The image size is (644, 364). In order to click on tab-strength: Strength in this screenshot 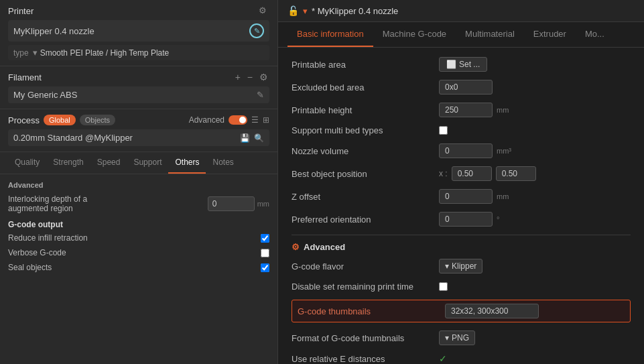, I will do `click(68, 163)`.